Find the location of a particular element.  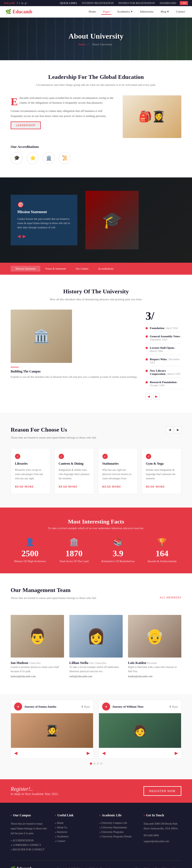

nav-item-academics: Academics ▾ is located at coordinates (125, 11).